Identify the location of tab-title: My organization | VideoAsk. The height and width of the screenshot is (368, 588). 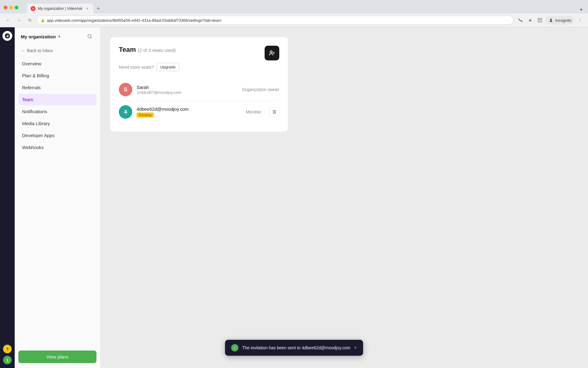
(60, 9).